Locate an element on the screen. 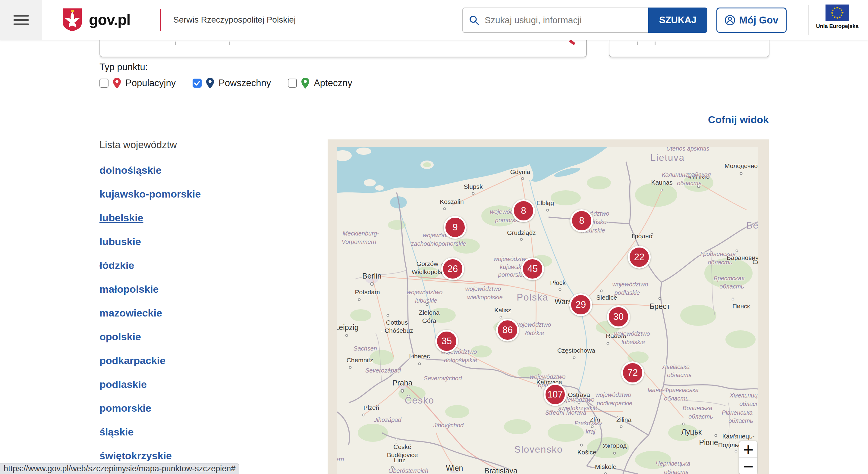 The image size is (868, 474). moj-gov-button: Mój Gov is located at coordinates (751, 20).